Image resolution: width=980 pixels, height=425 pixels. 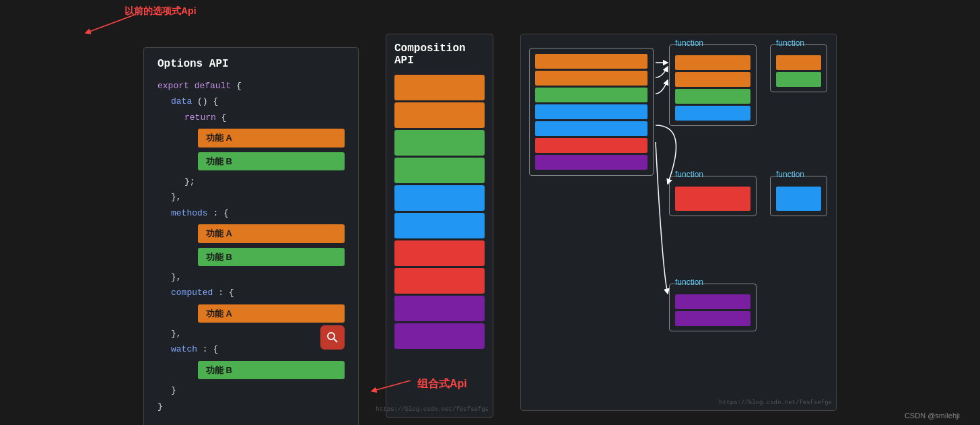 What do you see at coordinates (271, 150) in the screenshot?
I see `badge-group-data: 功能 A 功能 B` at bounding box center [271, 150].